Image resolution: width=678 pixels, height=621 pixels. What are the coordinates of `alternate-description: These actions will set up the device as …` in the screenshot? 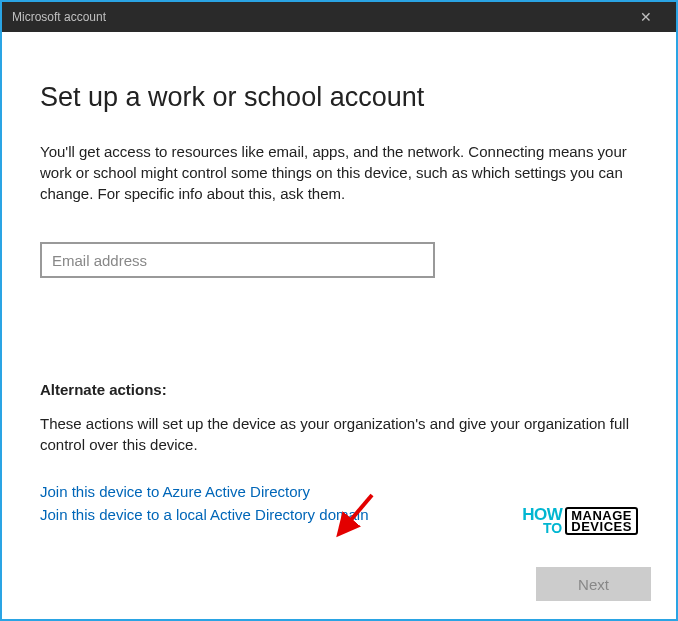 It's located at (339, 434).